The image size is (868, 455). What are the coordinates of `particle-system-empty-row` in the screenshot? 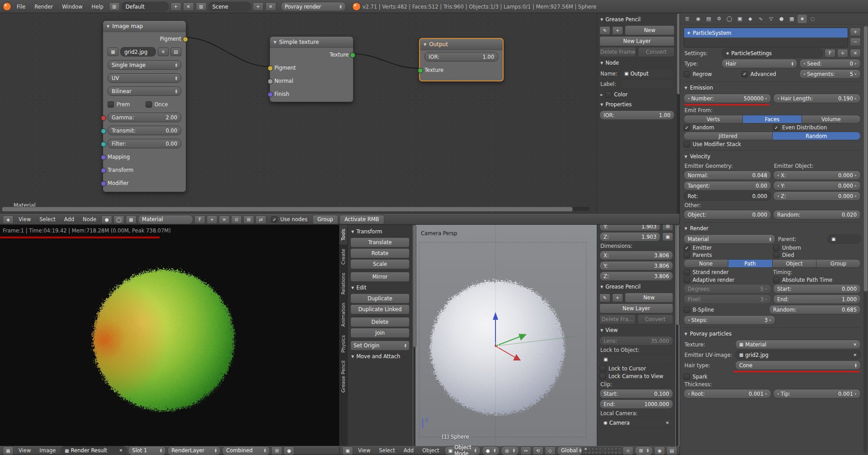 It's located at (766, 43).